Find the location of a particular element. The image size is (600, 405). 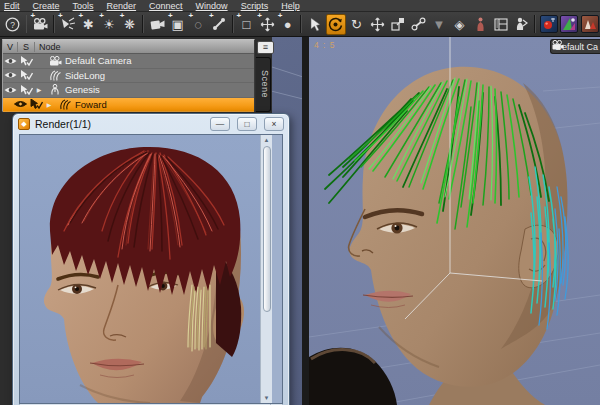

viewport-camera-selector: Default Ca is located at coordinates (575, 46).